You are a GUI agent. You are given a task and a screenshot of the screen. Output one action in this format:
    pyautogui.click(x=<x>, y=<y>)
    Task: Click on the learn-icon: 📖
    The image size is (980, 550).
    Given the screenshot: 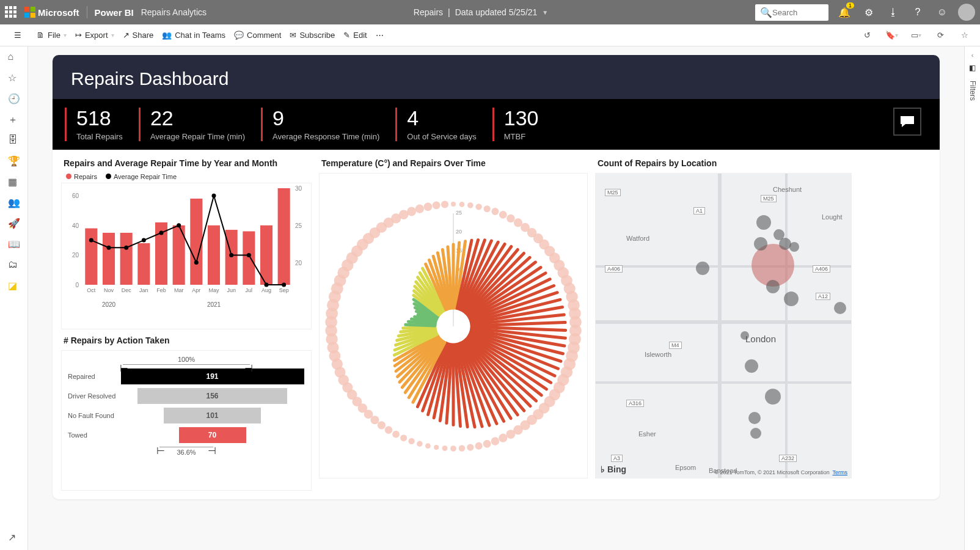 What is the action you would take?
    pyautogui.click(x=14, y=244)
    